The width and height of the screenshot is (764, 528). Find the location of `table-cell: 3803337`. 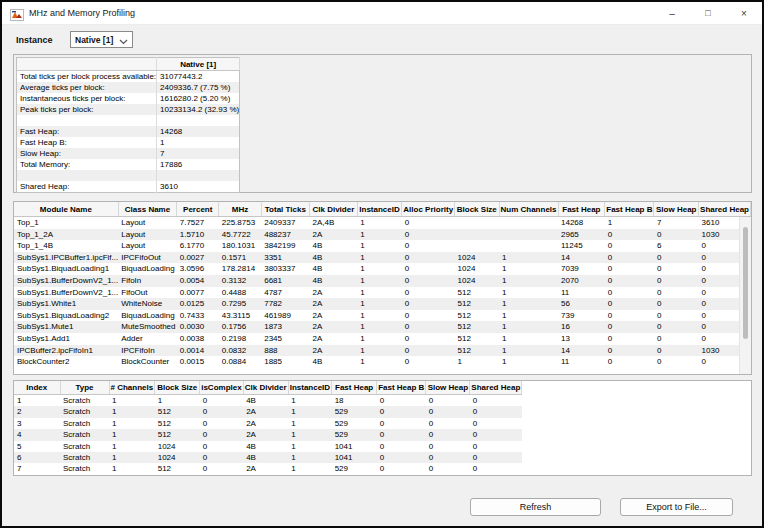

table-cell: 3803337 is located at coordinates (285, 269).